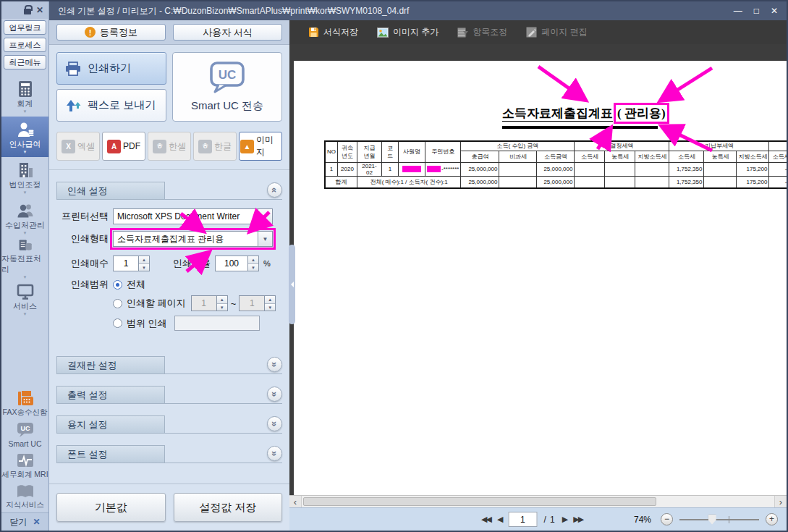  What do you see at coordinates (217, 323) in the screenshot?
I see `range-custom-input` at bounding box center [217, 323].